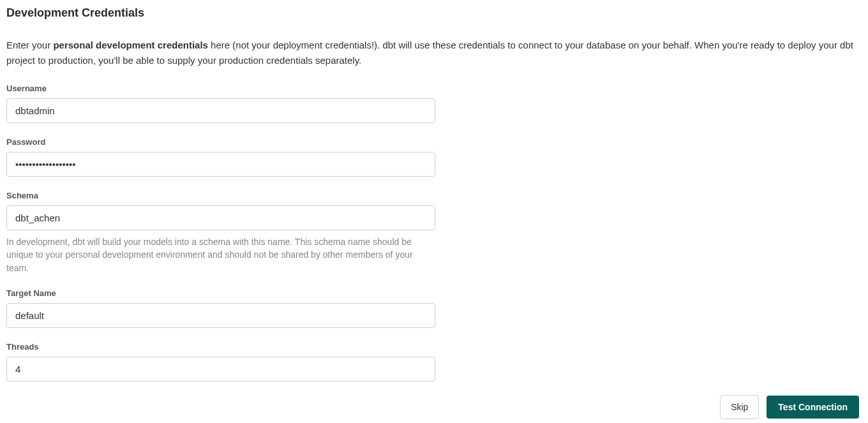 The width and height of the screenshot is (868, 423). I want to click on credentials-description: Enter your personal development credenti…, so click(434, 53).